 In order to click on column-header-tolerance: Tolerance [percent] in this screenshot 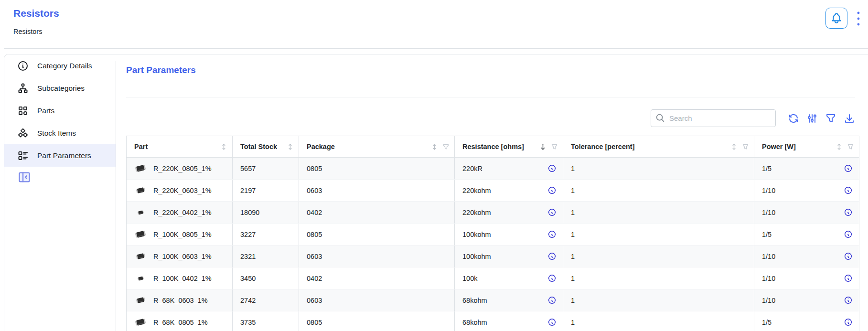, I will do `click(659, 147)`.